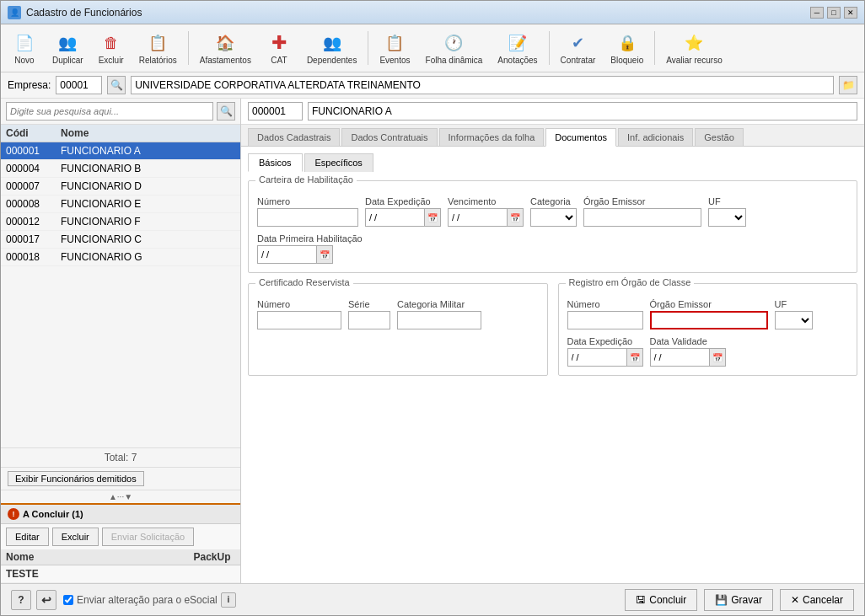  Describe the element at coordinates (642, 217) in the screenshot. I see `orgao-emissor-input` at that location.